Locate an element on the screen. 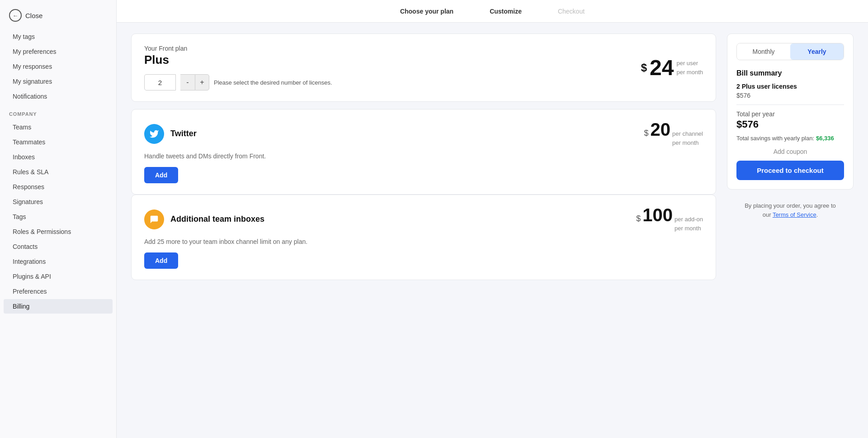 This screenshot has width=868, height=438. sidebar-item-tags: Tags is located at coordinates (58, 217).